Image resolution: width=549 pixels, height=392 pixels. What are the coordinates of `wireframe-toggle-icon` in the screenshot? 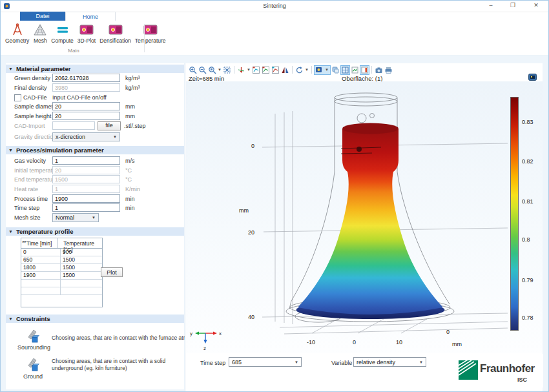 It's located at (345, 70).